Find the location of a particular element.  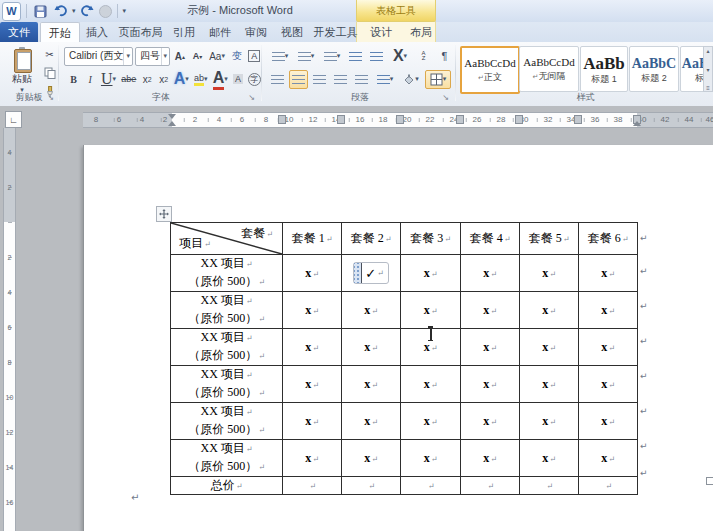

save-button is located at coordinates (40, 12).